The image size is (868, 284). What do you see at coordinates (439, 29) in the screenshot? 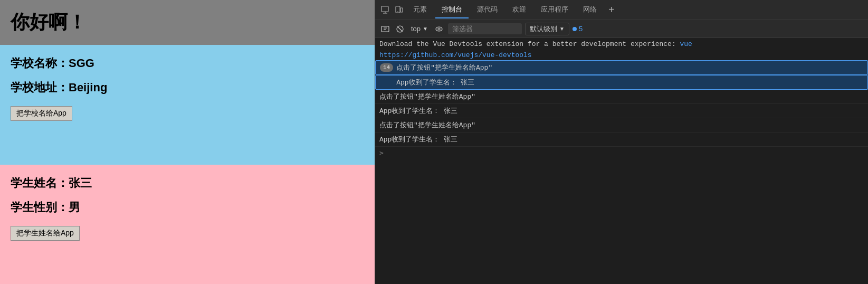
I see `eye-icon` at bounding box center [439, 29].